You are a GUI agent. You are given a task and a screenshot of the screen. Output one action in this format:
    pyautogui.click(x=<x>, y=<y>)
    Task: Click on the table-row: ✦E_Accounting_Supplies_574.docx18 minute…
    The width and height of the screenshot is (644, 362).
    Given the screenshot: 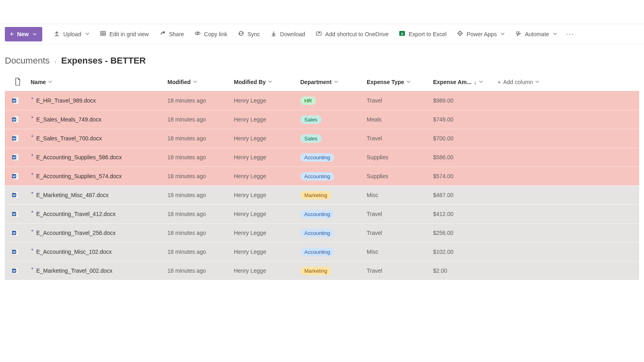 What is the action you would take?
    pyautogui.click(x=322, y=176)
    